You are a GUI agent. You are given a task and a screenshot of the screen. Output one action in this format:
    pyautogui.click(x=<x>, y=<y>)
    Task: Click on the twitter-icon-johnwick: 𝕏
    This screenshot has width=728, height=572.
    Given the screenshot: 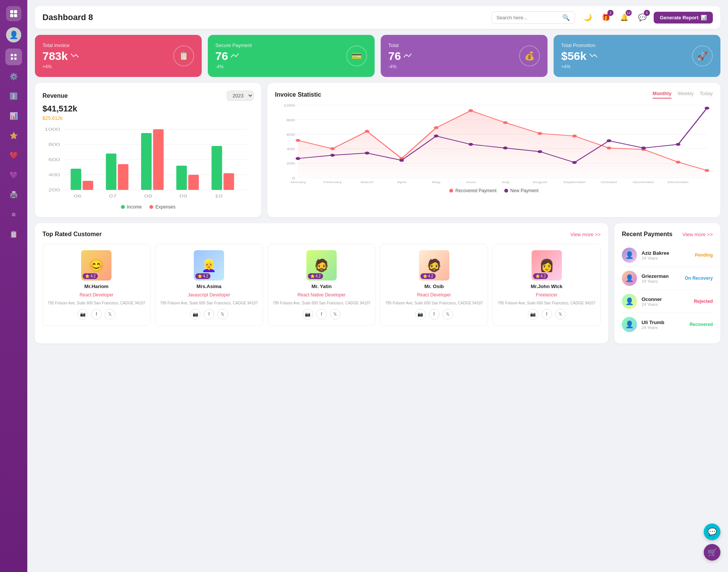 What is the action you would take?
    pyautogui.click(x=560, y=314)
    